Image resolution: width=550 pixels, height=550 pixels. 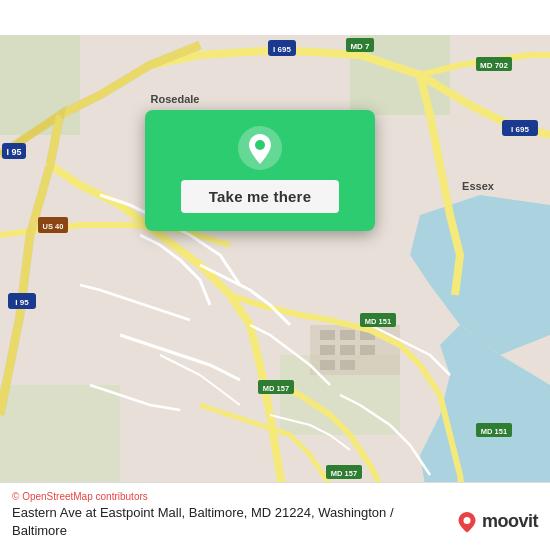 What do you see at coordinates (360, 46) in the screenshot?
I see `svg-text: MD 7` at bounding box center [360, 46].